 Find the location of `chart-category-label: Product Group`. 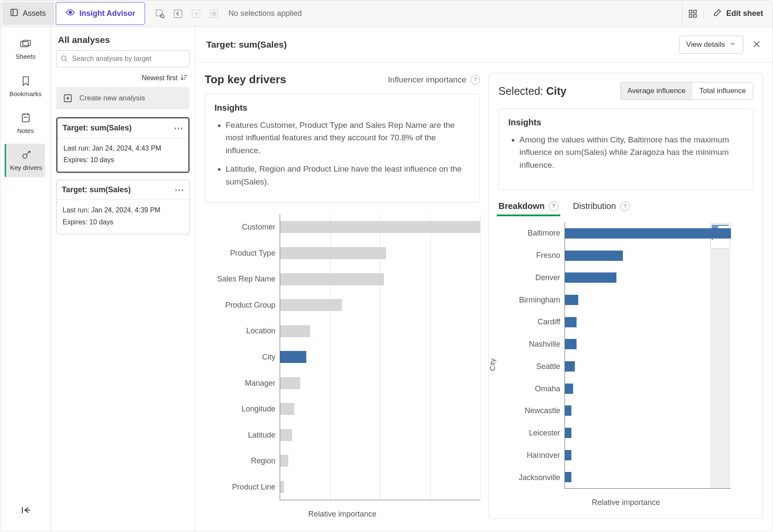

chart-category-label: Product Group is located at coordinates (240, 305).